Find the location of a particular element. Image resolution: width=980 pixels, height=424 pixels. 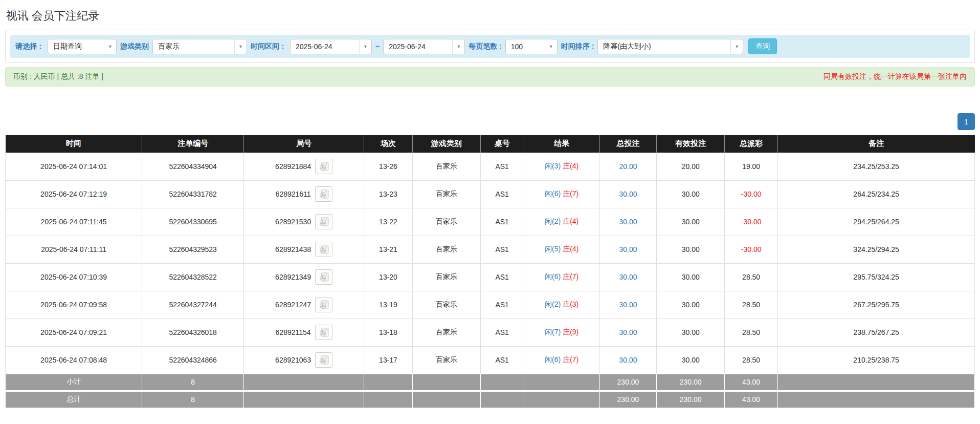

sort-order-value: 降幂(由大到小) is located at coordinates (627, 47).